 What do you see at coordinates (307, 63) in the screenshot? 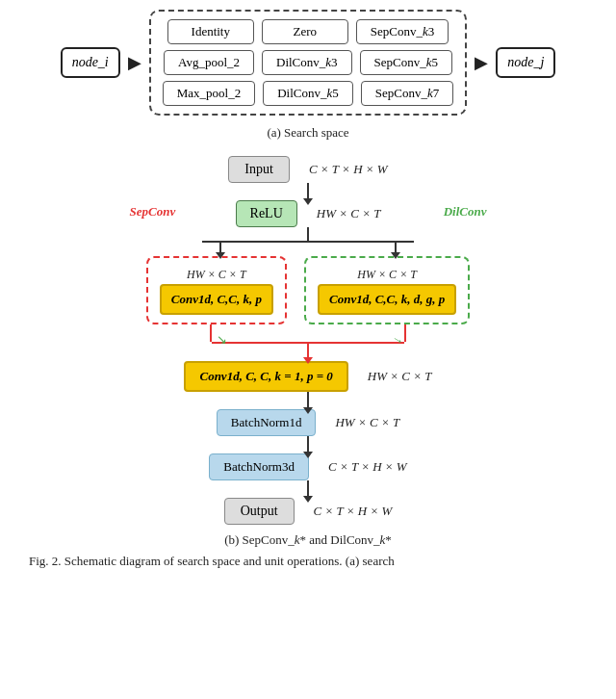
I see `op-dilconv-k3: DilConv_k3` at bounding box center [307, 63].